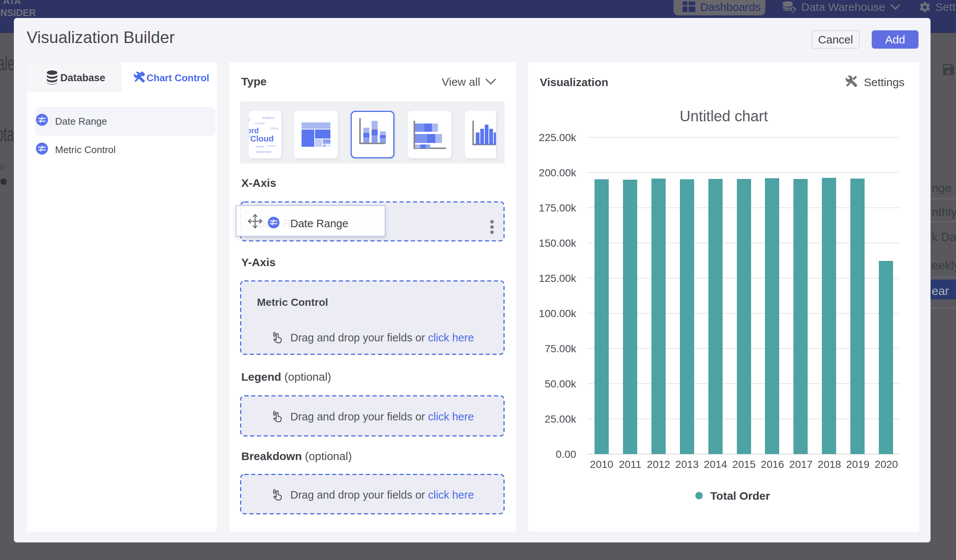 The width and height of the screenshot is (956, 560). I want to click on svg-text: 75.00k, so click(561, 349).